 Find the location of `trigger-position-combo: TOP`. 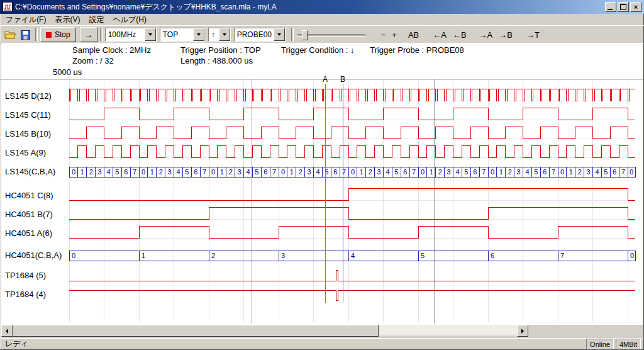

trigger-position-combo: TOP is located at coordinates (182, 35).